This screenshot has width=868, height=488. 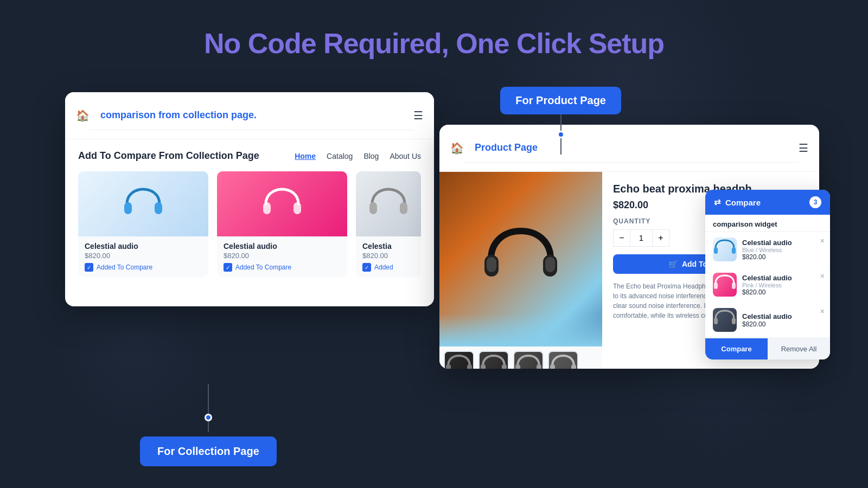 I want to click on compare-item-3: Celestial audio $820.00 ×, so click(x=768, y=320).